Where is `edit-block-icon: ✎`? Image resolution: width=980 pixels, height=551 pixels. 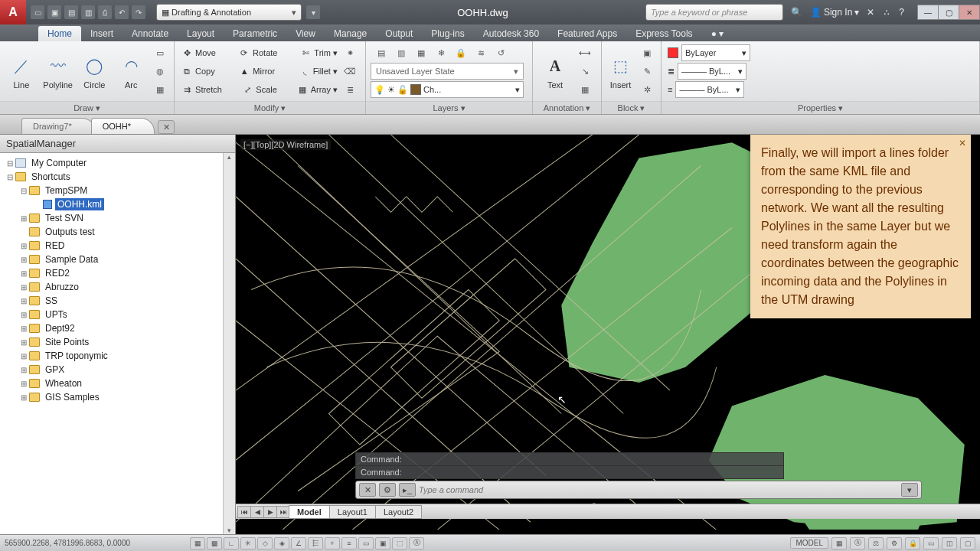 edit-block-icon: ✎ is located at coordinates (647, 71).